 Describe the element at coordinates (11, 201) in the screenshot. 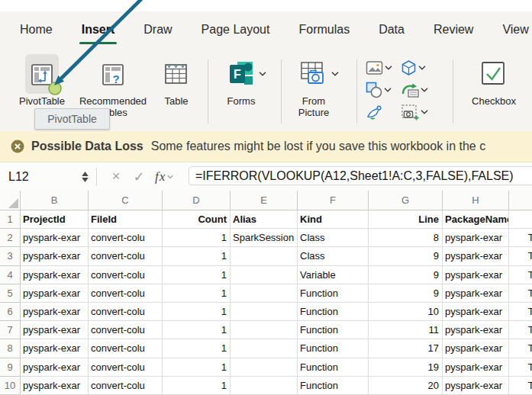

I see `select-all-corner` at that location.